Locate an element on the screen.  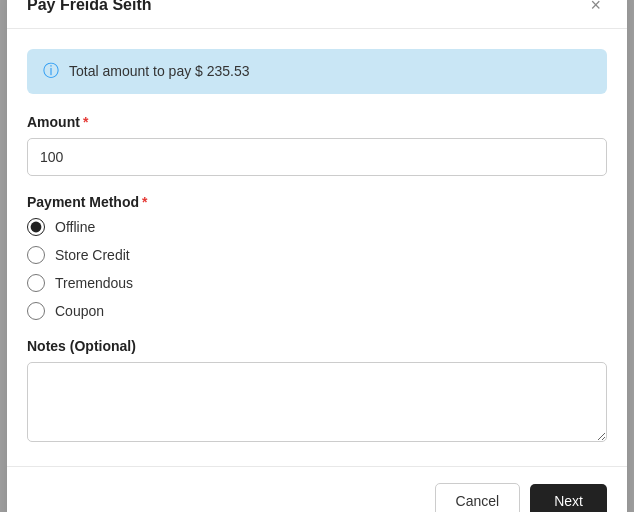
modal-footer: Cancel Next is located at coordinates (317, 490).